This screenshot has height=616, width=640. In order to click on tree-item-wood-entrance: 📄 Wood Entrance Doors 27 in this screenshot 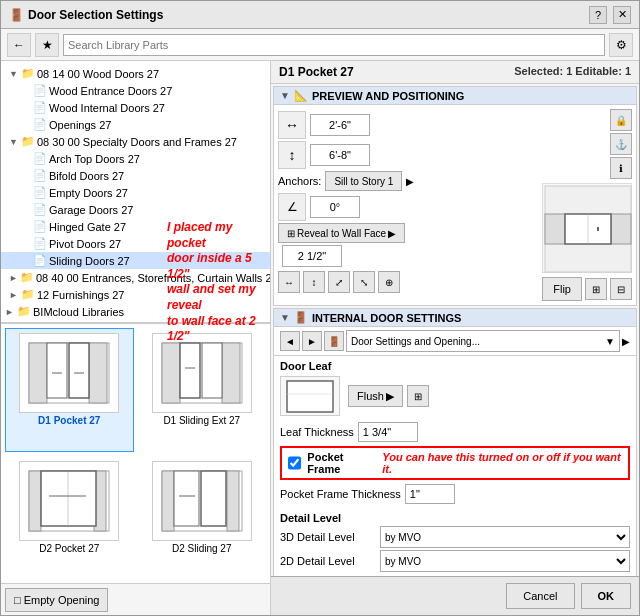, I will do `click(136, 90)`.